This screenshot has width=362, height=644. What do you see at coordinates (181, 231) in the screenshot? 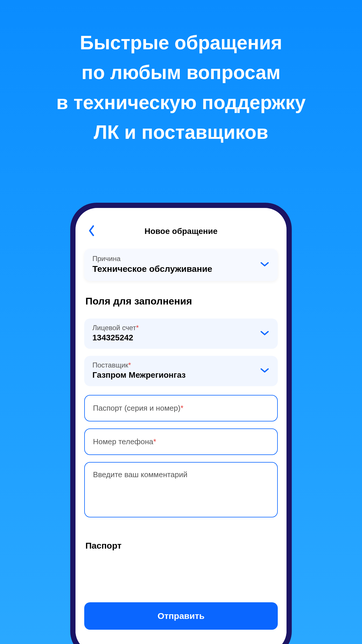
I see `page-title: Новое обращение` at bounding box center [181, 231].